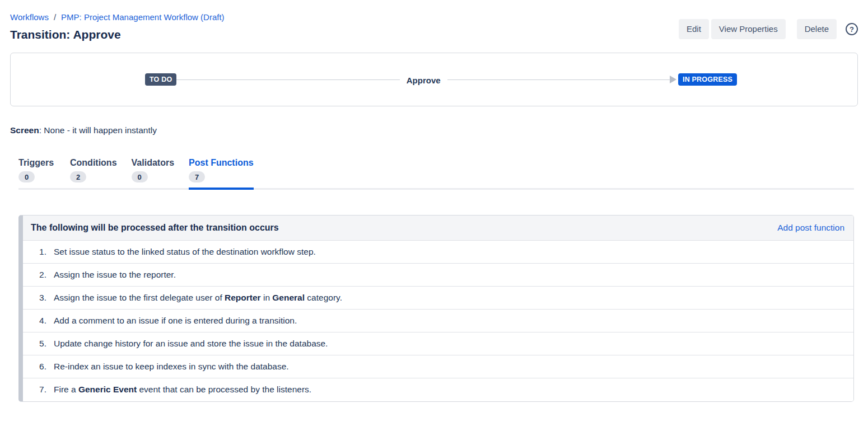 This screenshot has width=868, height=431. I want to click on post-functions-panel-header: The following will be processed after th…, so click(438, 228).